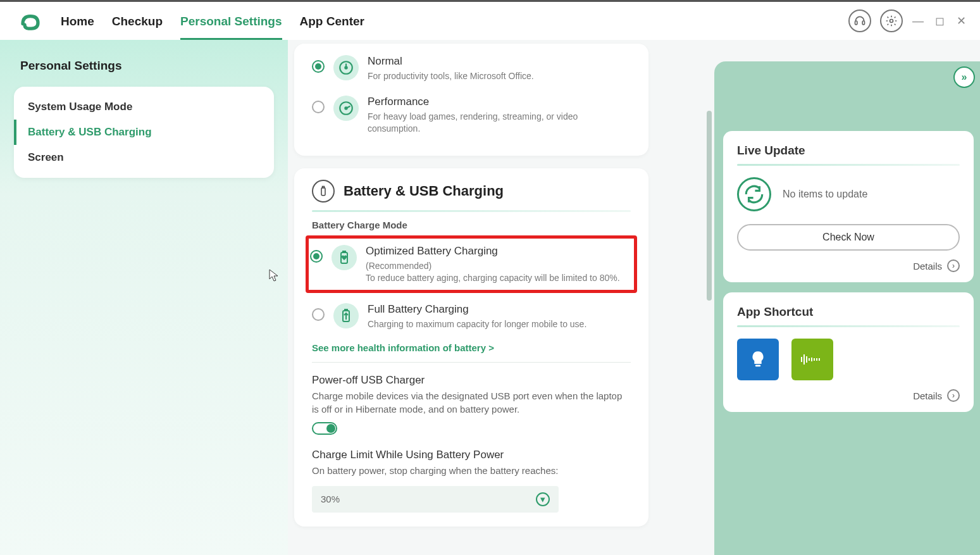  Describe the element at coordinates (964, 77) in the screenshot. I see `collapse-right-panel: »` at that location.